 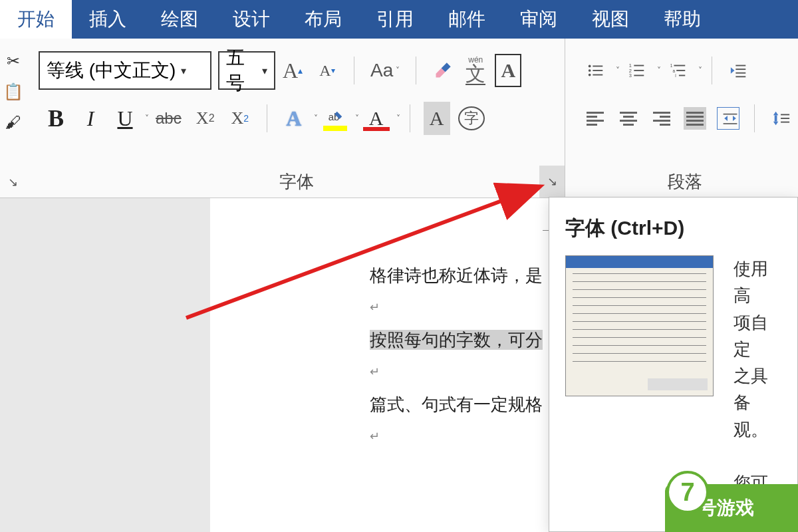 What do you see at coordinates (674, 70) in the screenshot?
I see `svg-text: a` at bounding box center [674, 70].